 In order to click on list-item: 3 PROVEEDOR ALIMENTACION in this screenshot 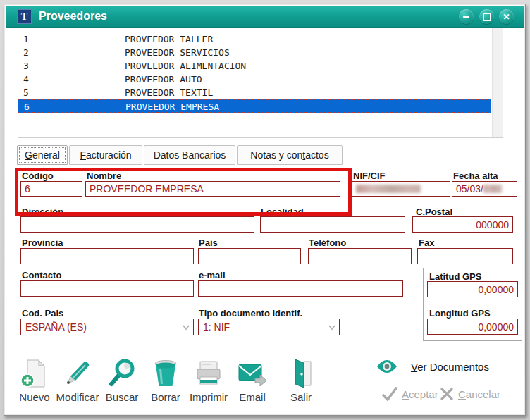, I will do `click(254, 66)`.